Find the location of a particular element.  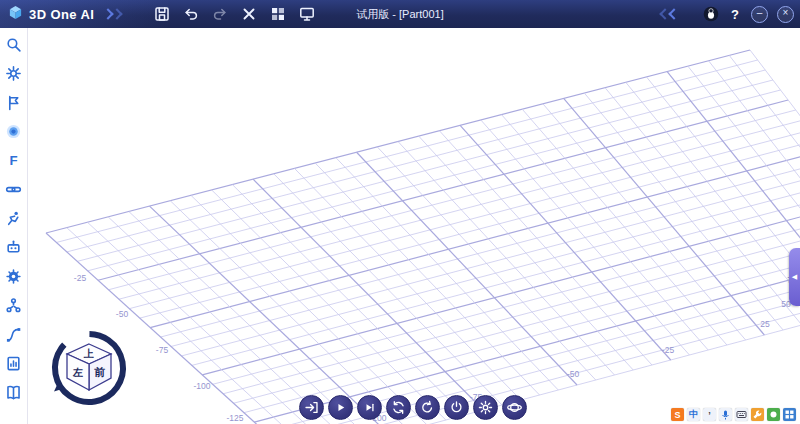

tool-link-icon is located at coordinates (14, 189).